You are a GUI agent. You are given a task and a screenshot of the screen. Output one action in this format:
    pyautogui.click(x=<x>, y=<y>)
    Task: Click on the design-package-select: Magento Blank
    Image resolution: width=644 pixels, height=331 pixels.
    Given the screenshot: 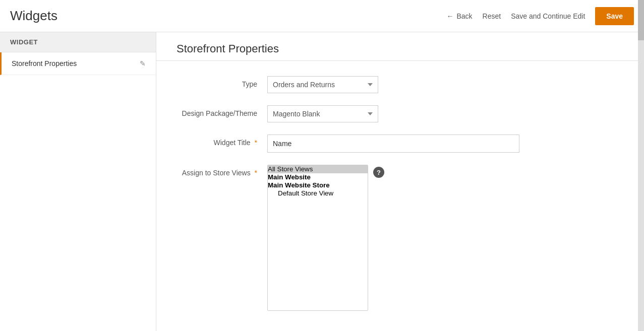 What is the action you would take?
    pyautogui.click(x=323, y=114)
    